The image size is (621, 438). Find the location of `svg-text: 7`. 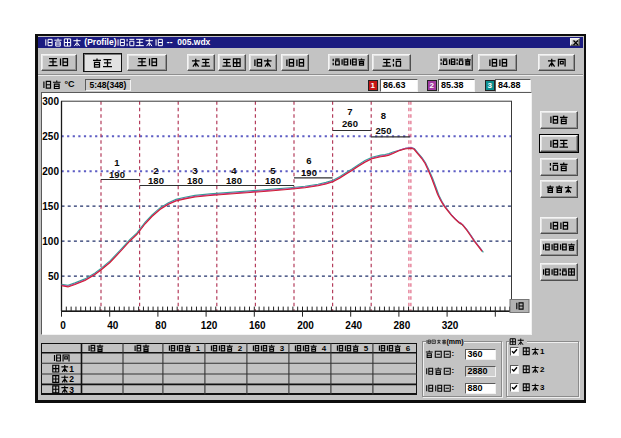

svg-text: 7 is located at coordinates (350, 112).